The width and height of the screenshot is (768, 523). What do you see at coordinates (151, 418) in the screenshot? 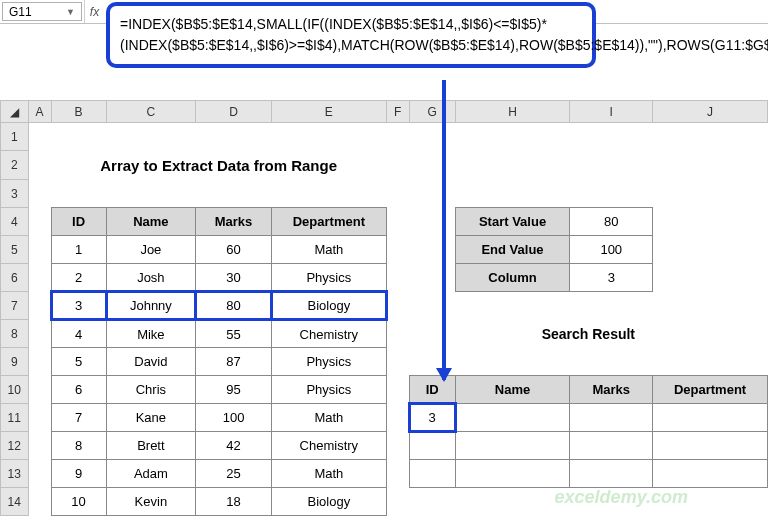
I see `cell: Kane` at bounding box center [151, 418].